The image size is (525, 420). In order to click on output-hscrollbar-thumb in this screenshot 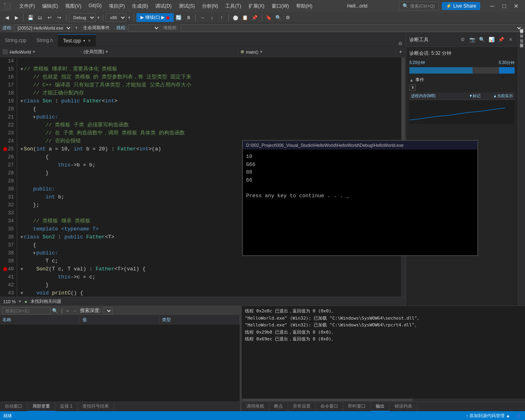, I will do `click(327, 400)`.